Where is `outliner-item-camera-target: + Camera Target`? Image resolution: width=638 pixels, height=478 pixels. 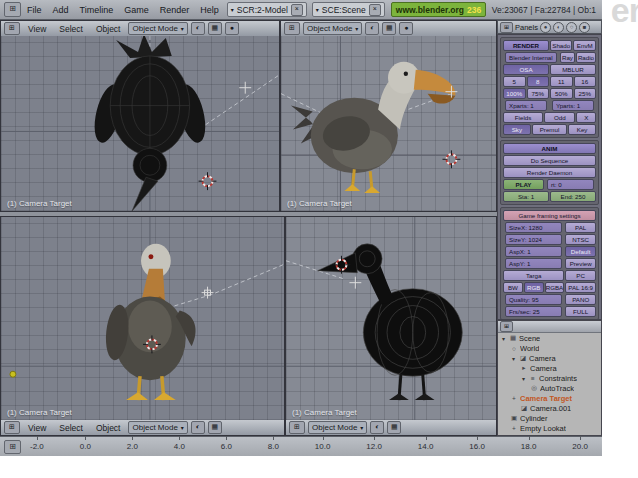
outliner-item-camera-target: + Camera Target is located at coordinates (550, 398).